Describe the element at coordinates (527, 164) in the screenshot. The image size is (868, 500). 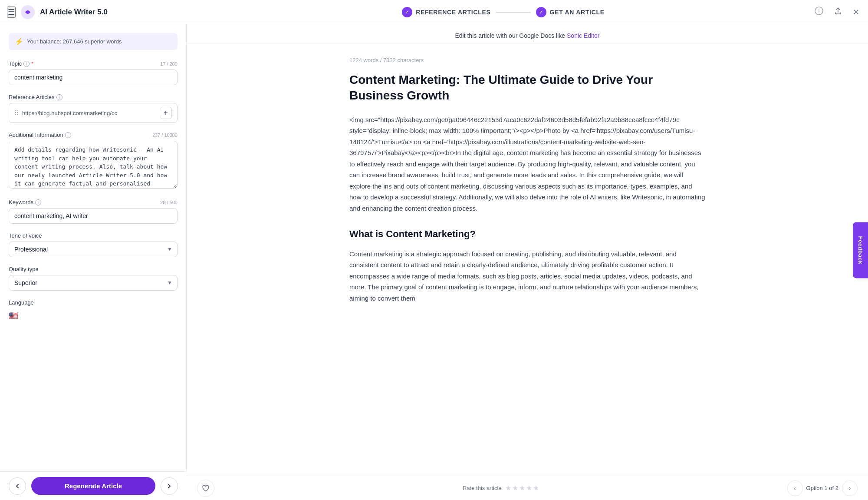
I see `article-img-paragraph: <img src="https://pixabay.com/get/ga0964…` at that location.